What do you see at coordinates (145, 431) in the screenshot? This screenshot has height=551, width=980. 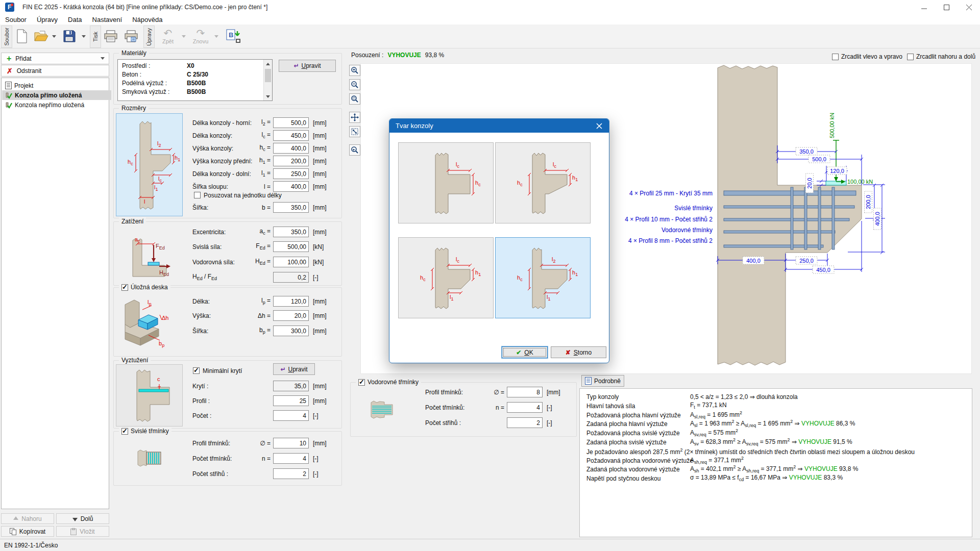 I see `group-title: Svislé třmínky` at bounding box center [145, 431].